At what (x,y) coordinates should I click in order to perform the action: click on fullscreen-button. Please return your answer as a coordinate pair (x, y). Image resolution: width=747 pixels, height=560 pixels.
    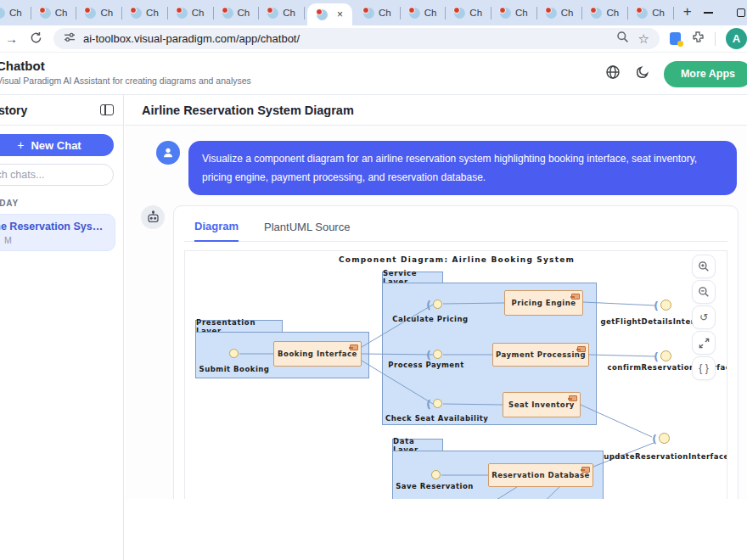
    Looking at the image, I should click on (704, 343).